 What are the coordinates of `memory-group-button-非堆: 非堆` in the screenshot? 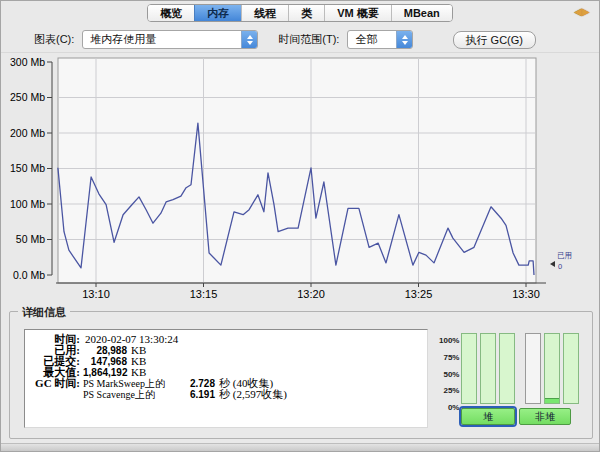 It's located at (545, 416).